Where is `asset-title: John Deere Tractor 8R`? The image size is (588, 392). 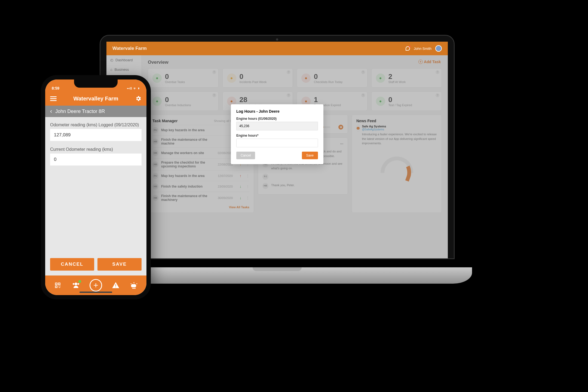
asset-title: John Deere Tractor 8R is located at coordinates (80, 112).